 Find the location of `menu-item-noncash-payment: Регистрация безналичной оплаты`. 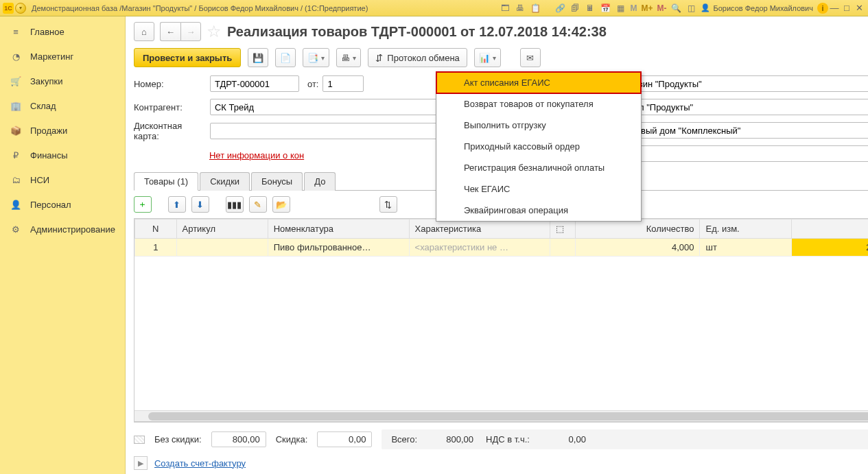

menu-item-noncash-payment: Регистрация безналичной оплаты is located at coordinates (539, 167).